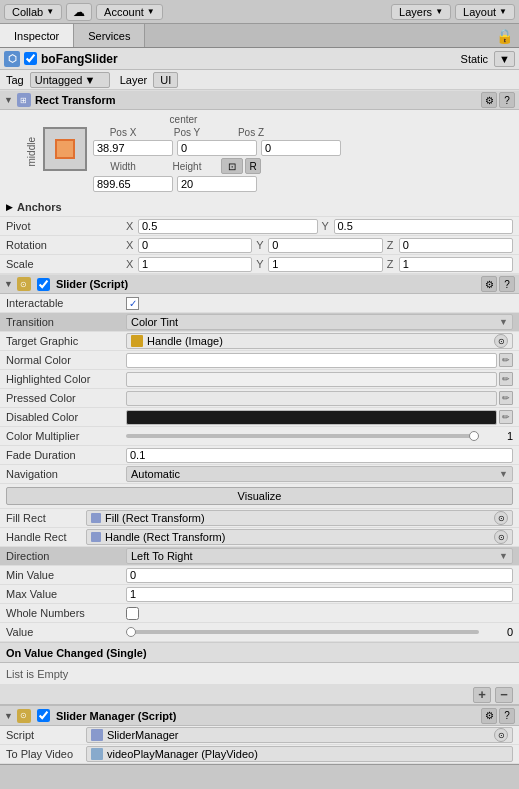 This screenshot has height=789, width=519. What do you see at coordinates (253, 166) in the screenshot?
I see `rt-r-btn: R` at bounding box center [253, 166].